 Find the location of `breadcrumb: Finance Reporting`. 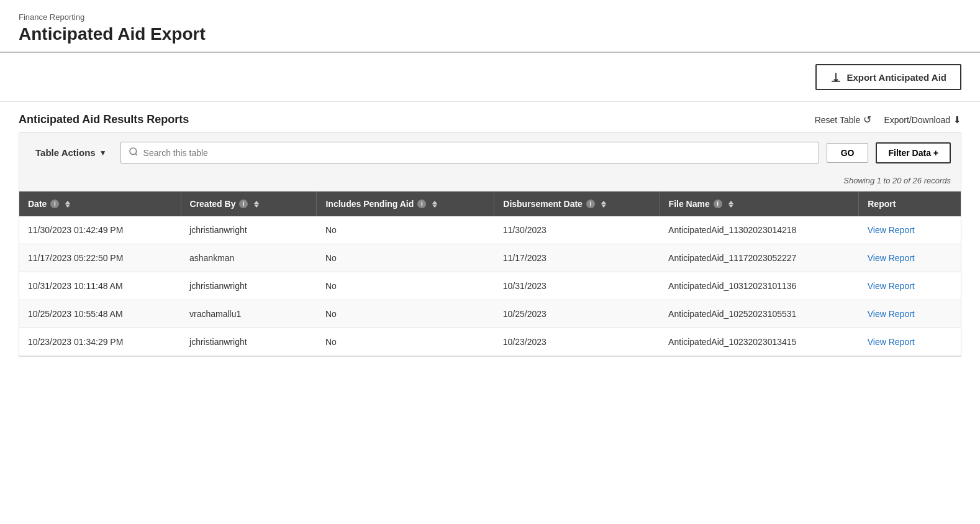

breadcrumb: Finance Reporting is located at coordinates (490, 17).